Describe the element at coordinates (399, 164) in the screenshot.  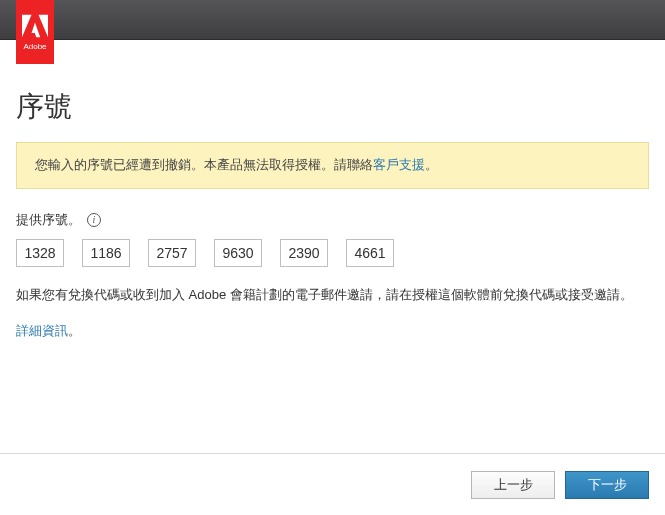
I see `customer-support-link: 客戶支援` at that location.